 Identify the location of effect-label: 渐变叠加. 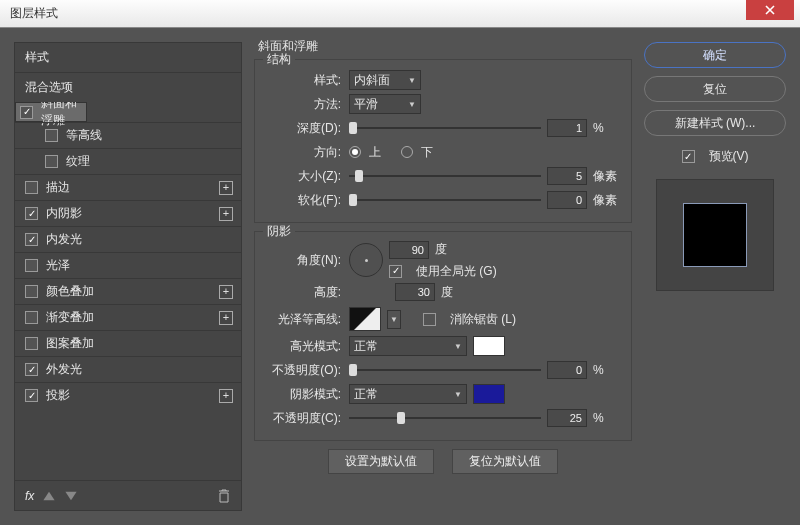
(132, 318).